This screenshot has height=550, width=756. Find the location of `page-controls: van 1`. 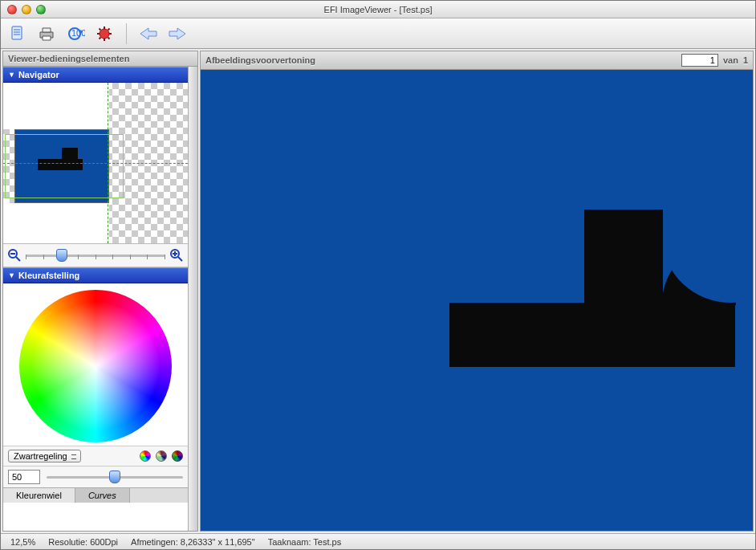

page-controls: van 1 is located at coordinates (714, 60).